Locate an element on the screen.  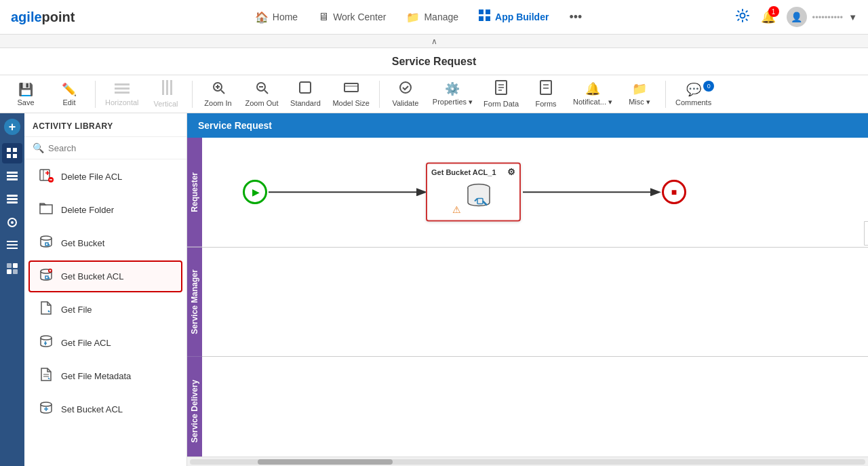
list-item-selected: Get Bucket ACL is located at coordinates (106, 277).